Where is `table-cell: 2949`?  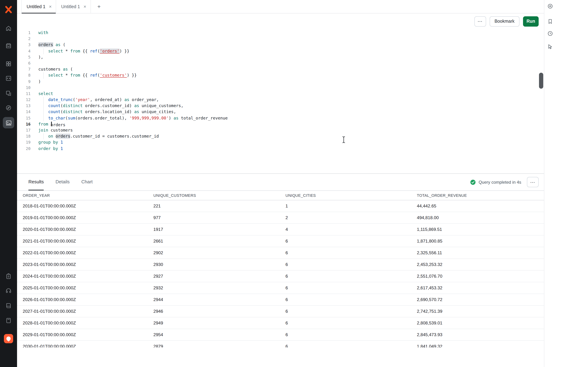
table-cell: 2949 is located at coordinates (219, 323).